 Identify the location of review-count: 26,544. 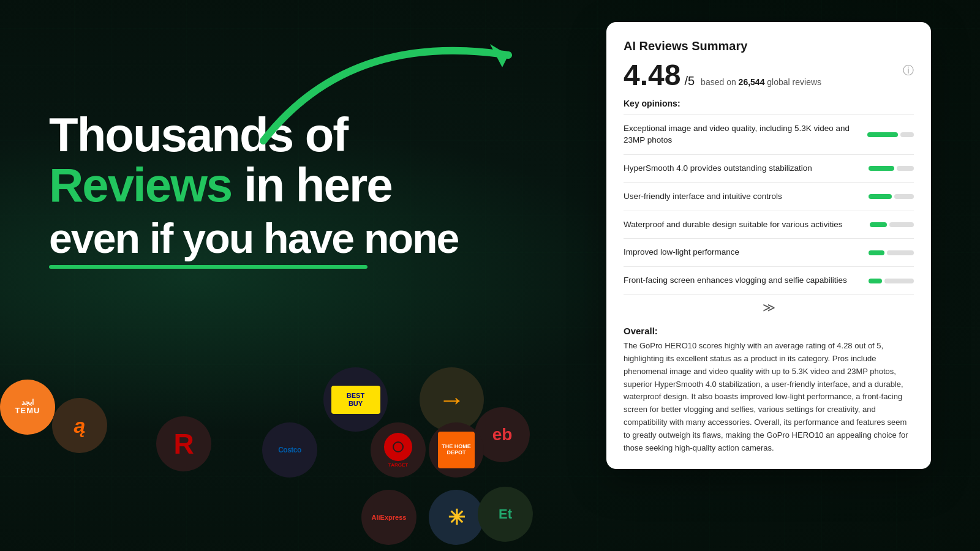
(752, 82).